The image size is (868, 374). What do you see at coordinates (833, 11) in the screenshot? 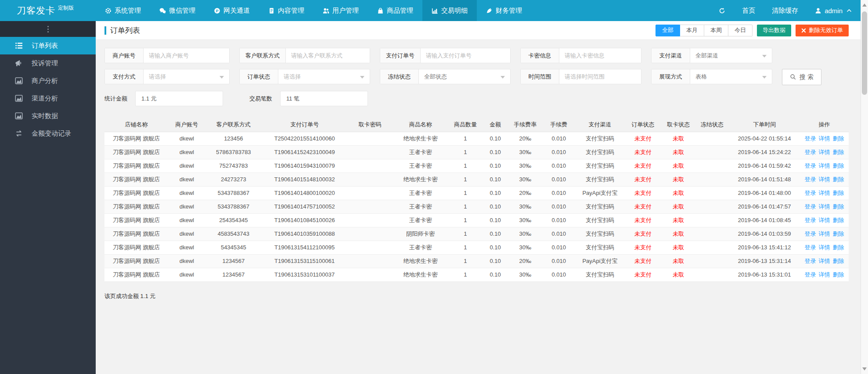
I see `user-menu: admin` at bounding box center [833, 11].